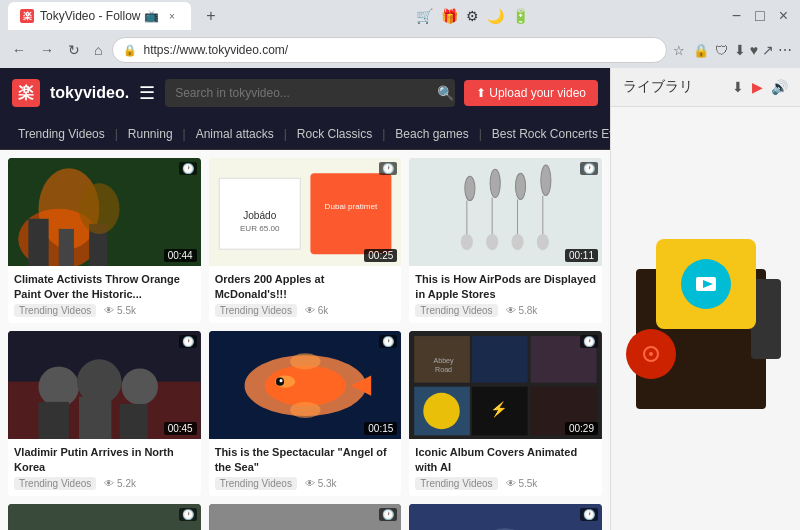 The width and height of the screenshot is (800, 530). I want to click on view-count: 👁 5.2k, so click(120, 484).